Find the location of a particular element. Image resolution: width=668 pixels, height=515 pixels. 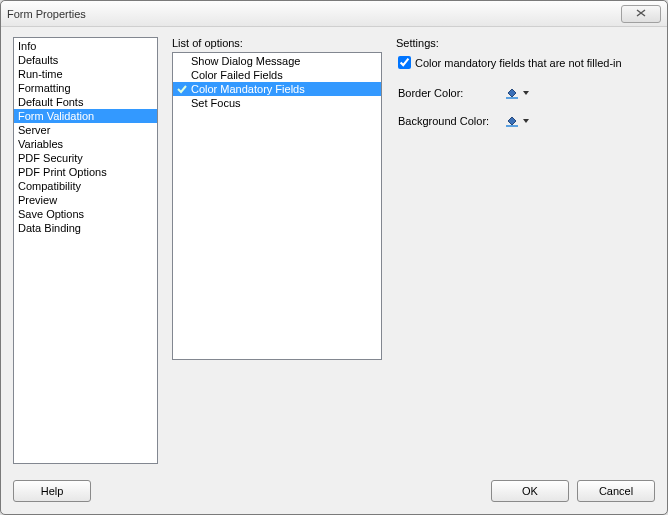

category-item: Form Validation is located at coordinates (86, 116).